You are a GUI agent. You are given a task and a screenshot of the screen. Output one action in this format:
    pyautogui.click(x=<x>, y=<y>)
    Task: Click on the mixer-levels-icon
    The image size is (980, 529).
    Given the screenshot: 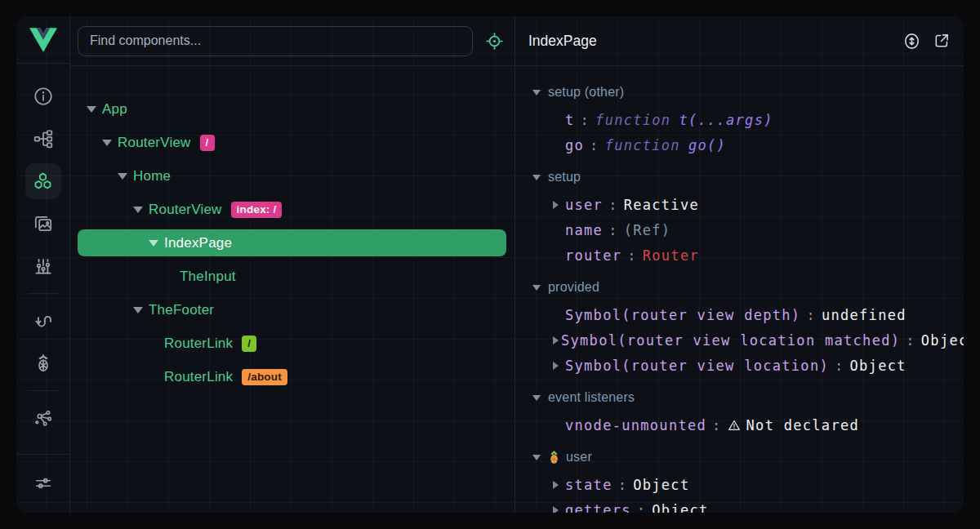 What is the action you would take?
    pyautogui.click(x=43, y=266)
    